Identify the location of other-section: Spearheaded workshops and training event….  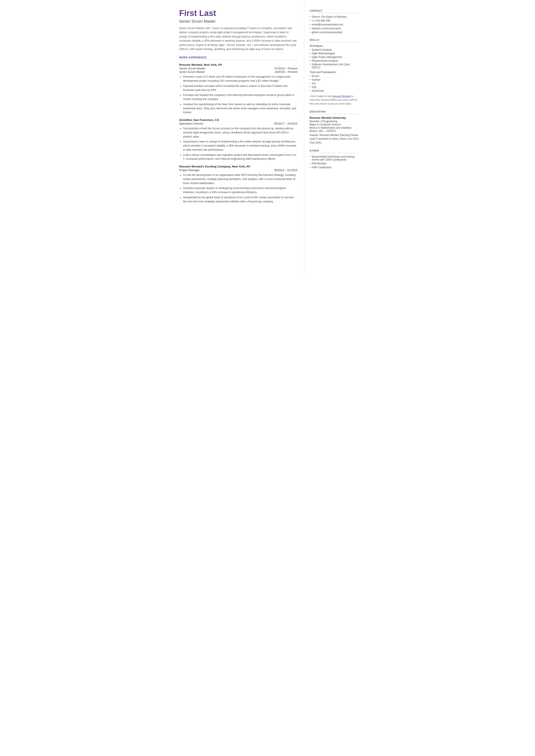
(334, 162).